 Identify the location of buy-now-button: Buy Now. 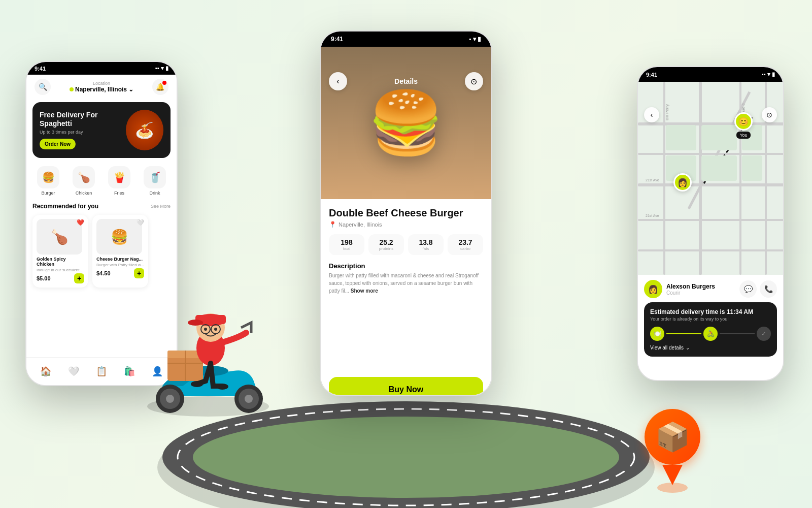
(406, 387).